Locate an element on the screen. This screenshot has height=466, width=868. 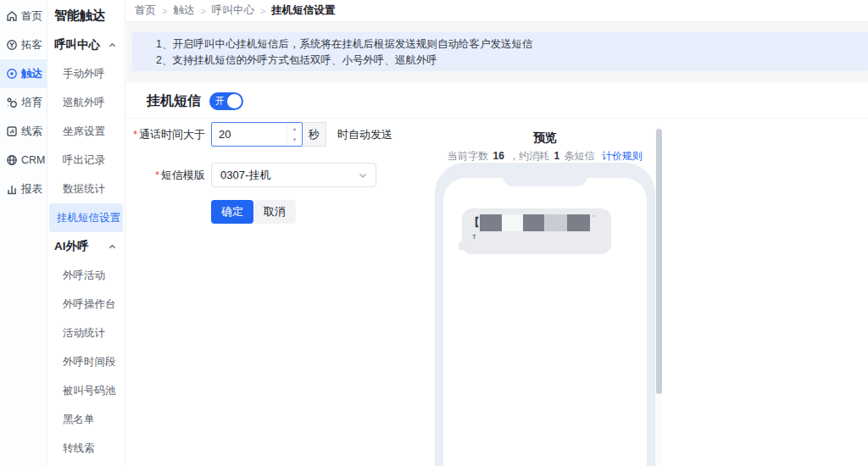
sms-preview: 预览 当前字数 16 ，约消耗 1 条短信 计价规则 【 is located at coordinates (545, 141).